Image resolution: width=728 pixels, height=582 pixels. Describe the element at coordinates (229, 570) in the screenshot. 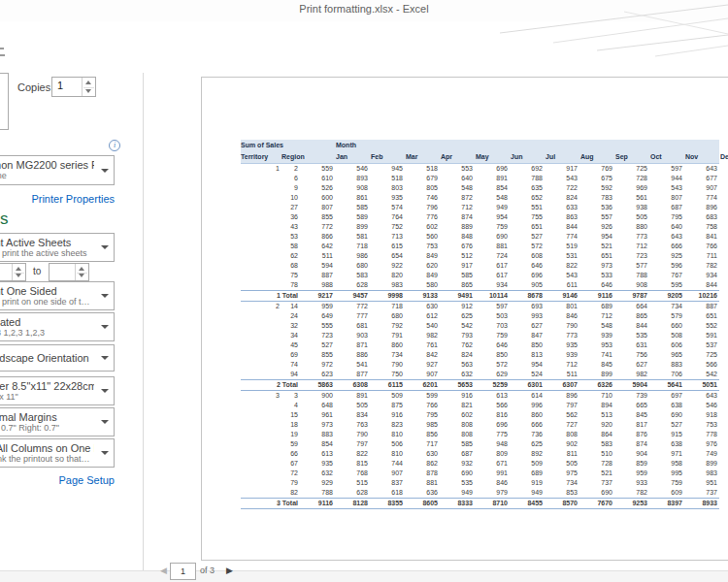

I see `next-page-icon: ▶` at that location.